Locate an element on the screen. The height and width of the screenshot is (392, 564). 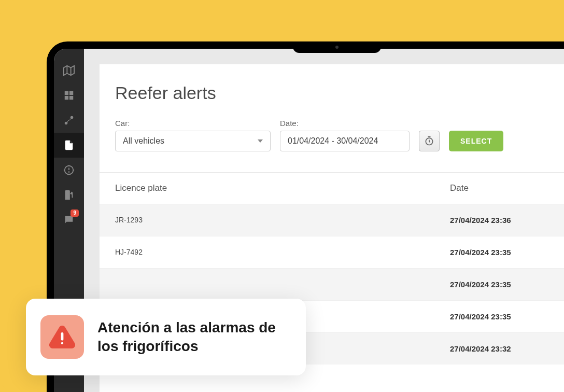
grid-icon is located at coordinates (69, 95).